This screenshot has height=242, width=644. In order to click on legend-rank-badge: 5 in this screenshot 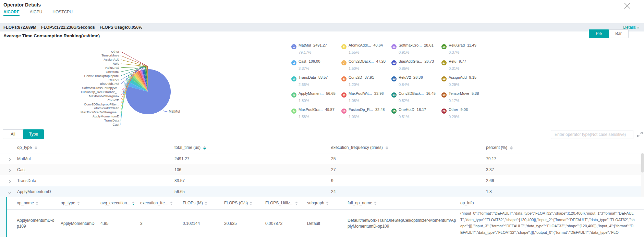, I will do `click(294, 111)`.